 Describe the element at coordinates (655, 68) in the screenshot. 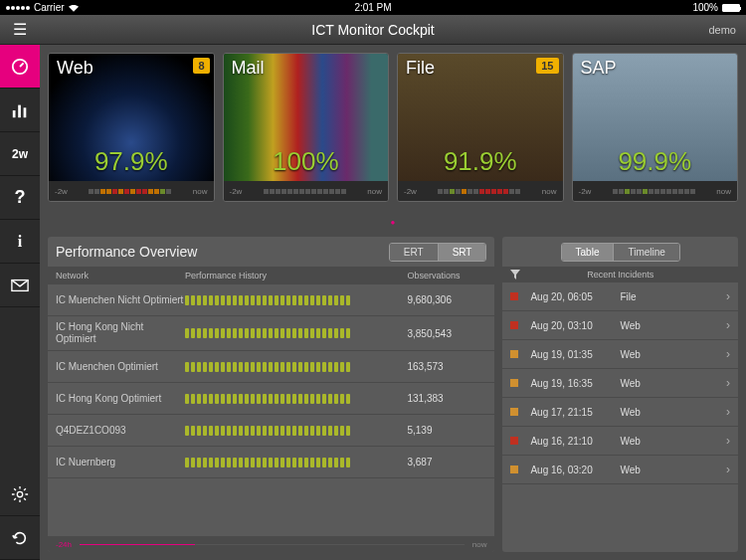

I see `tile-title: SAP` at that location.